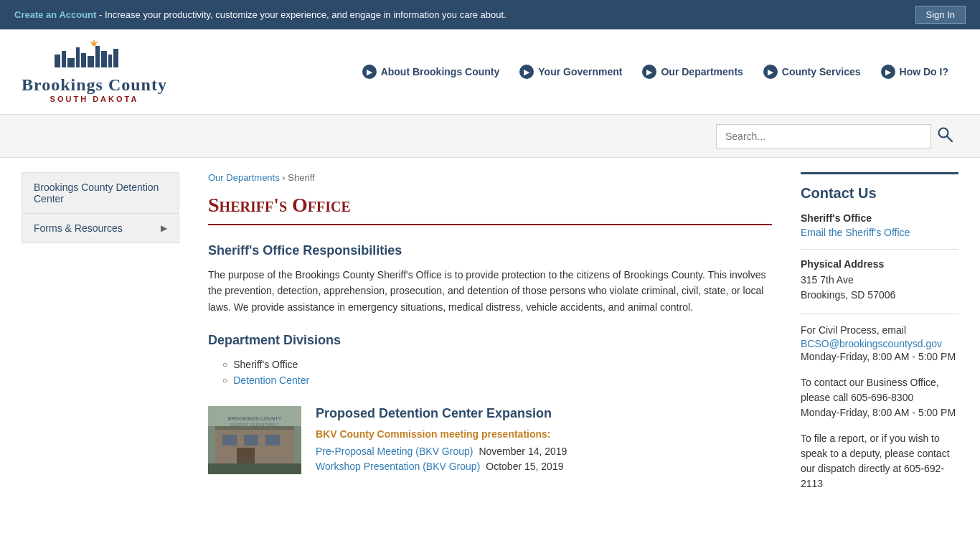 The height and width of the screenshot is (551, 980). What do you see at coordinates (880, 390) in the screenshot?
I see `contact-business-text: To contact our Business Office, please c…` at bounding box center [880, 390].